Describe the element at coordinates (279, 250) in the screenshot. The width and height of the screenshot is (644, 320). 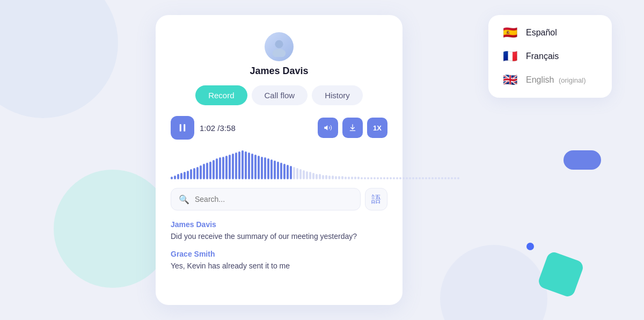
I see `transcript: James Davis Did you receive the summary …` at that location.